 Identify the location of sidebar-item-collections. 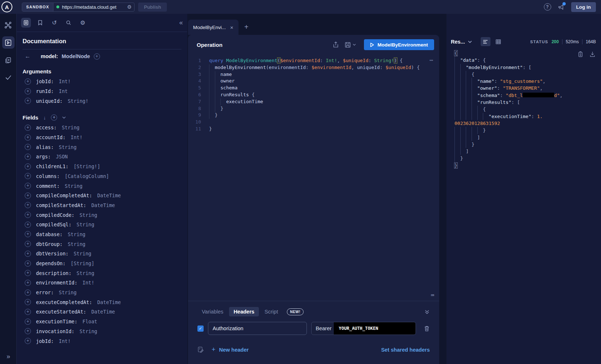
(8, 60).